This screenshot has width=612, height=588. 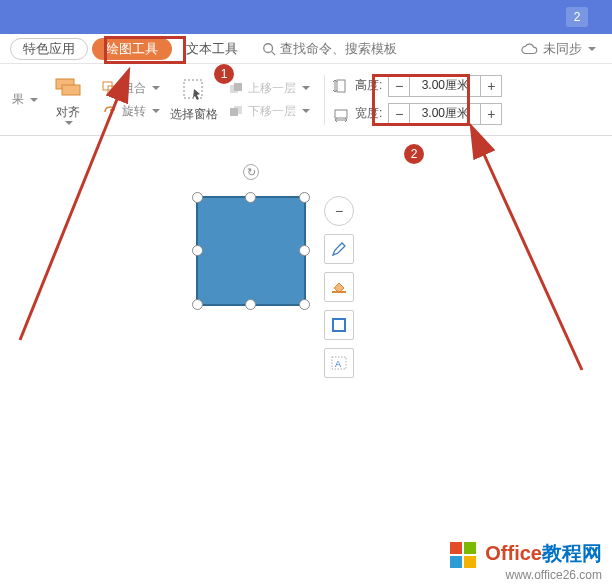 What do you see at coordinates (304, 198) in the screenshot?
I see `resize-handle-ne` at bounding box center [304, 198].